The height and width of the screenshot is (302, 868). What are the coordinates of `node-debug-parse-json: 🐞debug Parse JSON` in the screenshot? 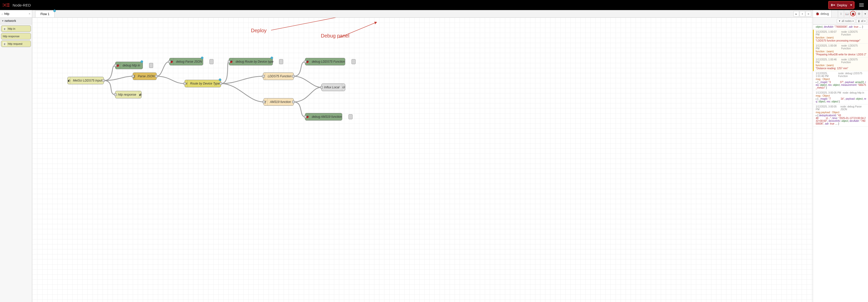 It's located at (186, 62).